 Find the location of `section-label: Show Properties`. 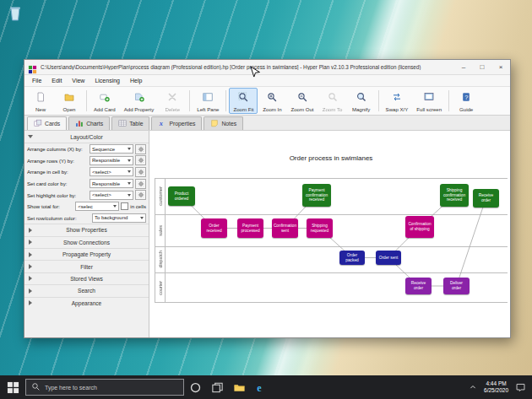

section-label: Show Properties is located at coordinates (86, 229).